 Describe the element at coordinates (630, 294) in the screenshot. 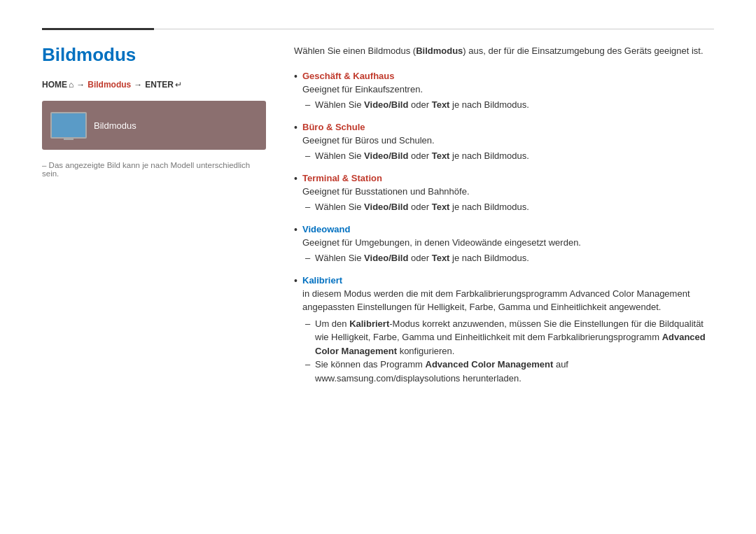

I see `bold-acm-1: Advanced Color Management` at that location.